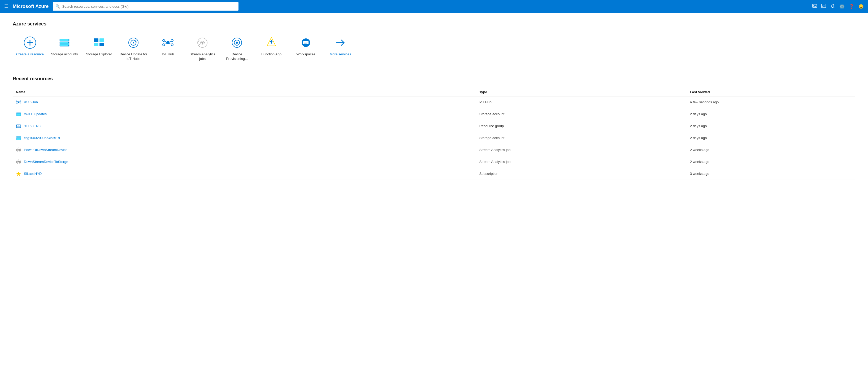  I want to click on resource-type-silabshyd: Subscription, so click(582, 174).